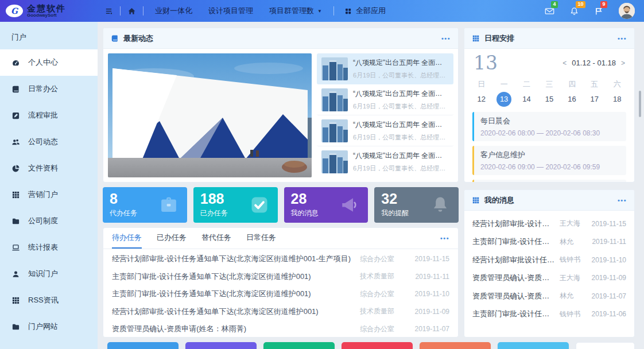  I want to click on message-row: 经营计划部审批-设计任务通知单... 王大海 2019-11-15, so click(549, 224).